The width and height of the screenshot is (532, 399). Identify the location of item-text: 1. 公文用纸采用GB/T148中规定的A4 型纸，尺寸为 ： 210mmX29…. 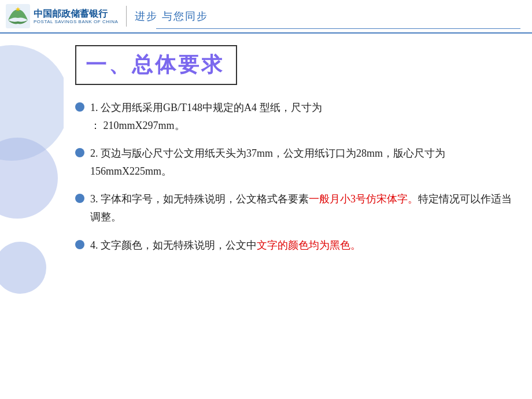
(302, 117).